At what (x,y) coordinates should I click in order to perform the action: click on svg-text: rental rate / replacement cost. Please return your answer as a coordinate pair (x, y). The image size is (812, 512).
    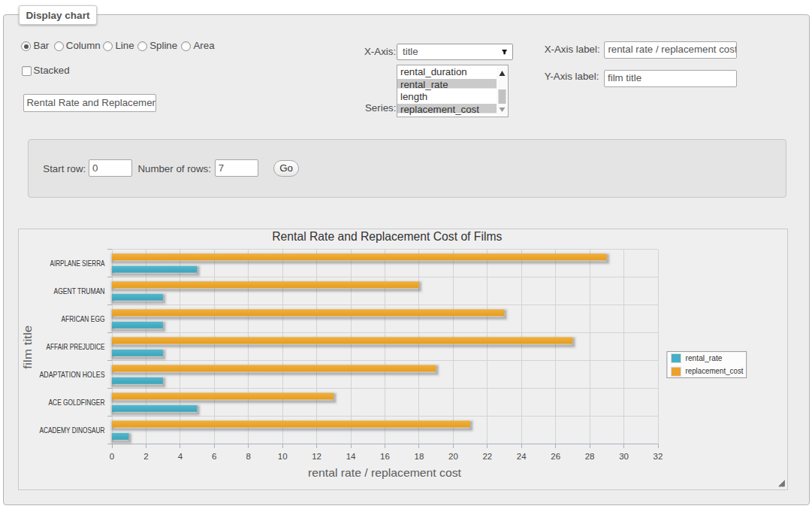
    Looking at the image, I should click on (385, 472).